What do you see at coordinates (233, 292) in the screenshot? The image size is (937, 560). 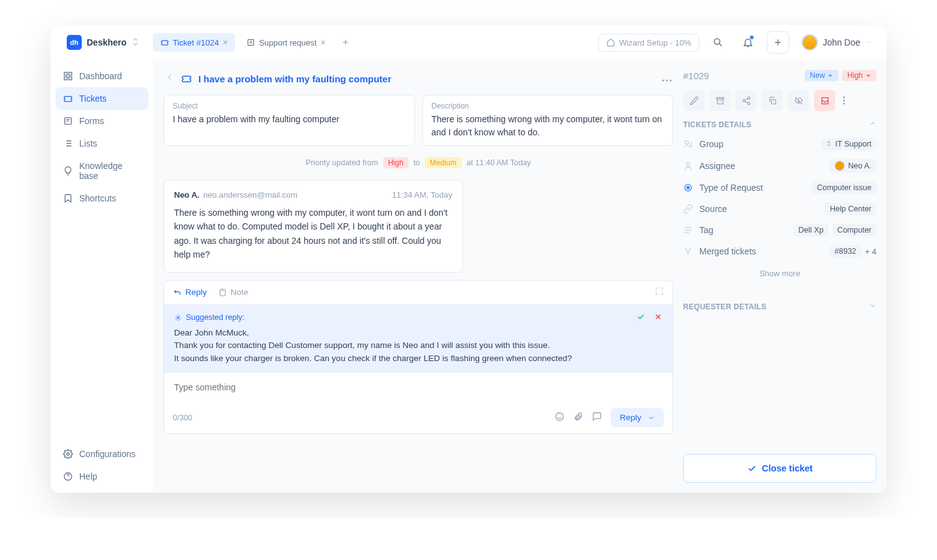 I see `tab-note: Note` at bounding box center [233, 292].